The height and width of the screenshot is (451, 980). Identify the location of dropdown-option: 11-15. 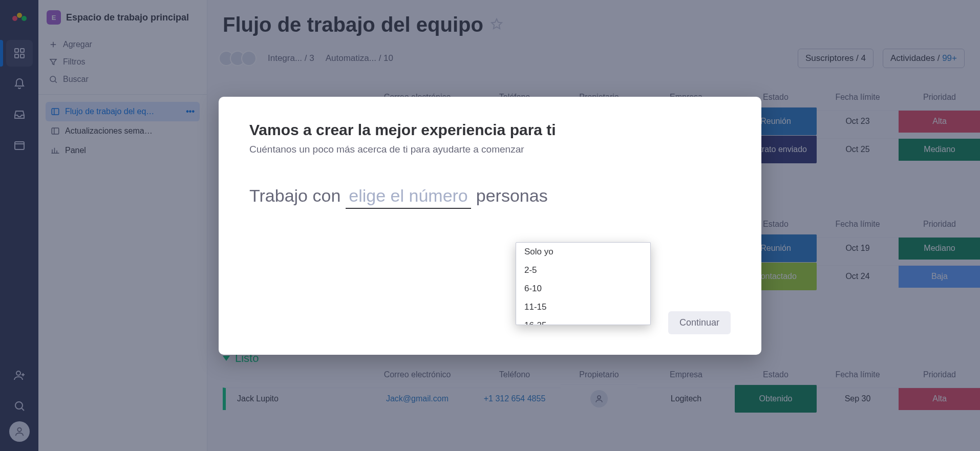
(583, 307).